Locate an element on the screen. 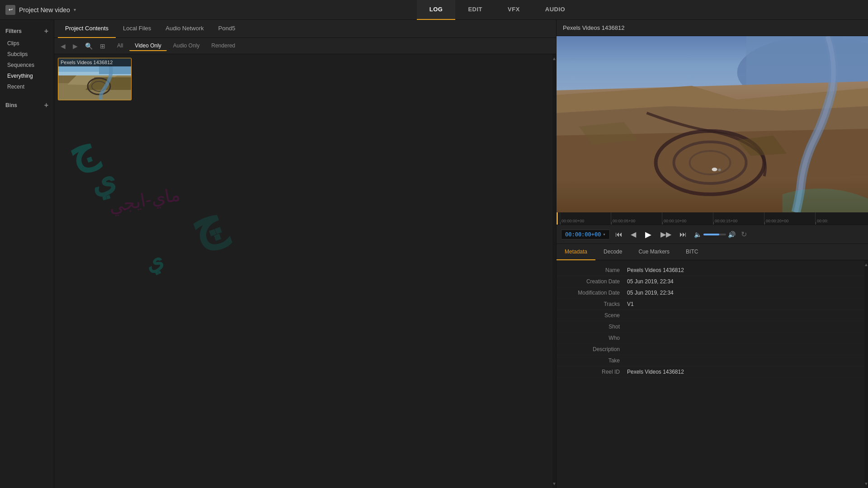 Image resolution: width=868 pixels, height=488 pixels. sidebar-item-sequences: Sequences is located at coordinates (27, 65).